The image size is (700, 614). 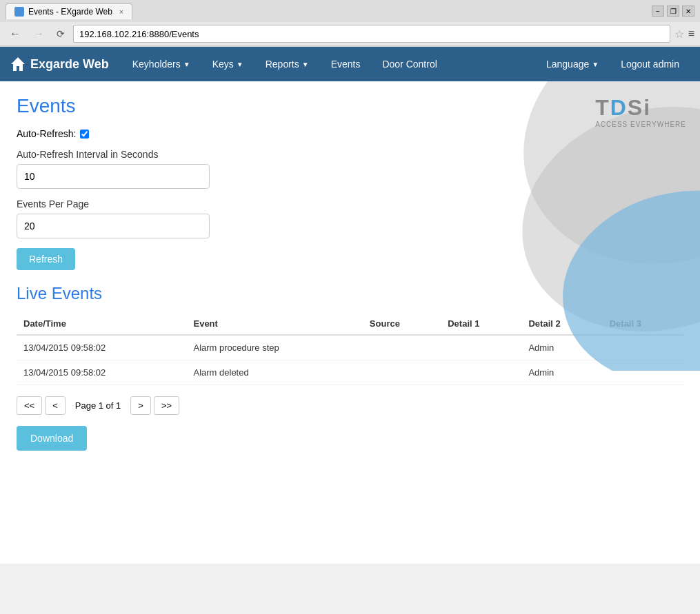 I want to click on col-datetime: Date/Time, so click(x=101, y=324).